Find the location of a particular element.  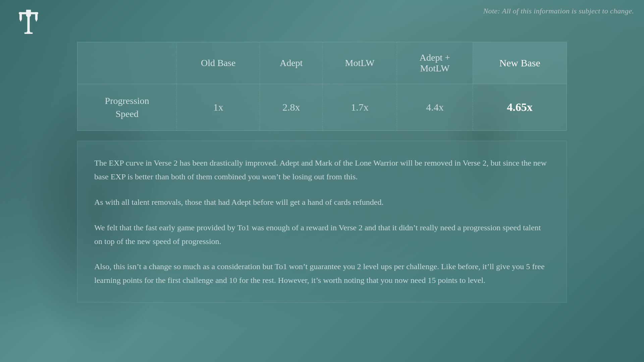

description-paragraph-4: Also, this isn’t a change so much as a c… is located at coordinates (322, 274).